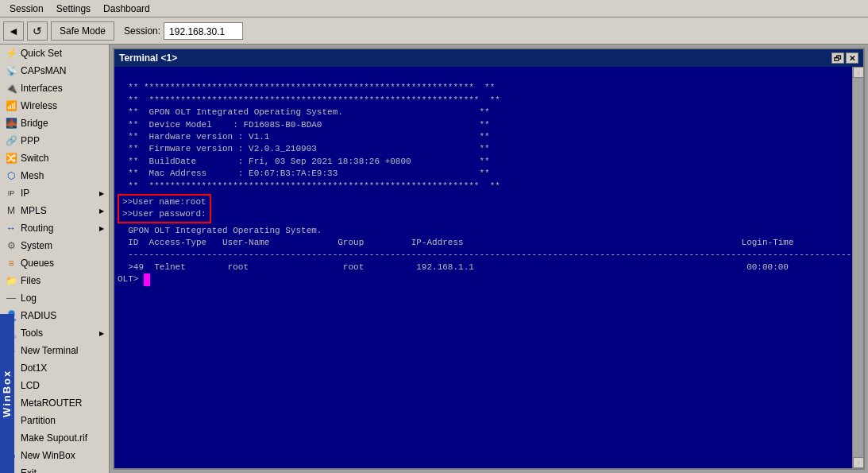  I want to click on sidebar-item-interfaces: 🔌Interfaces, so click(54, 88).